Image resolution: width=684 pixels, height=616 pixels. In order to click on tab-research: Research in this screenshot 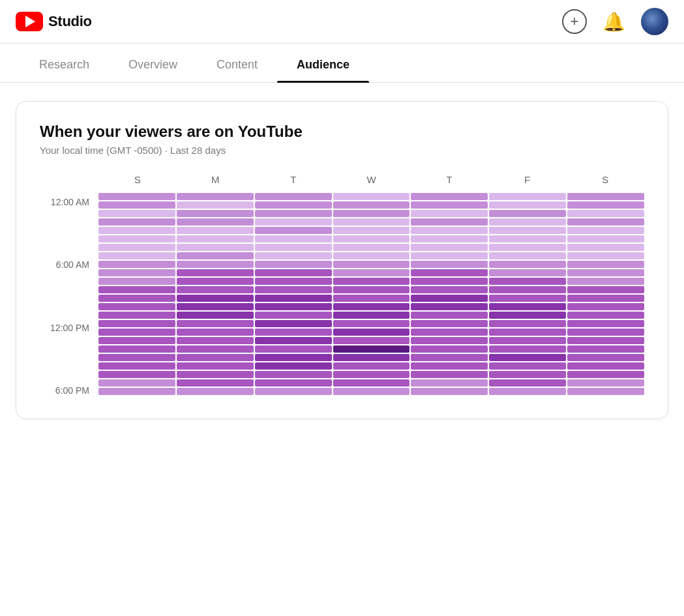, I will do `click(64, 63)`.